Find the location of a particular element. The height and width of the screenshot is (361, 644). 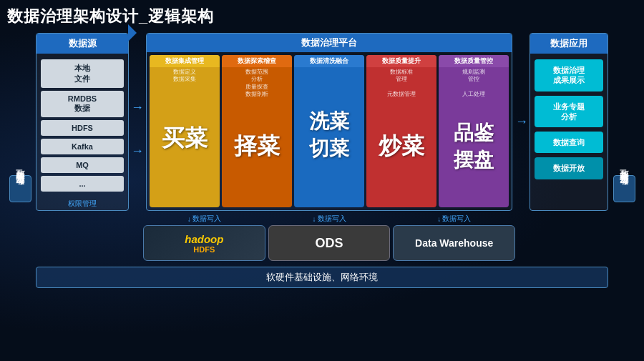

source-header: 数据源 is located at coordinates (82, 44).